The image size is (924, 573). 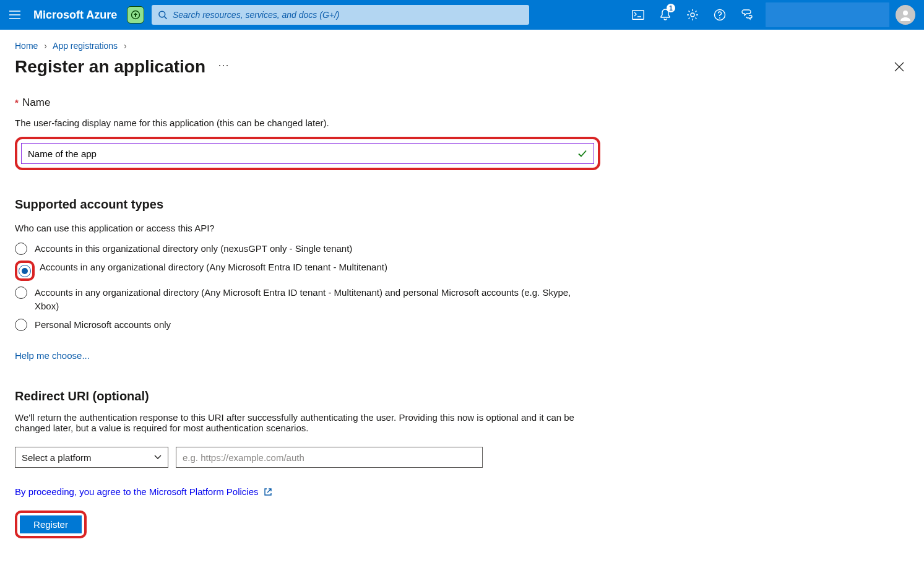 I want to click on close-icon, so click(x=899, y=67).